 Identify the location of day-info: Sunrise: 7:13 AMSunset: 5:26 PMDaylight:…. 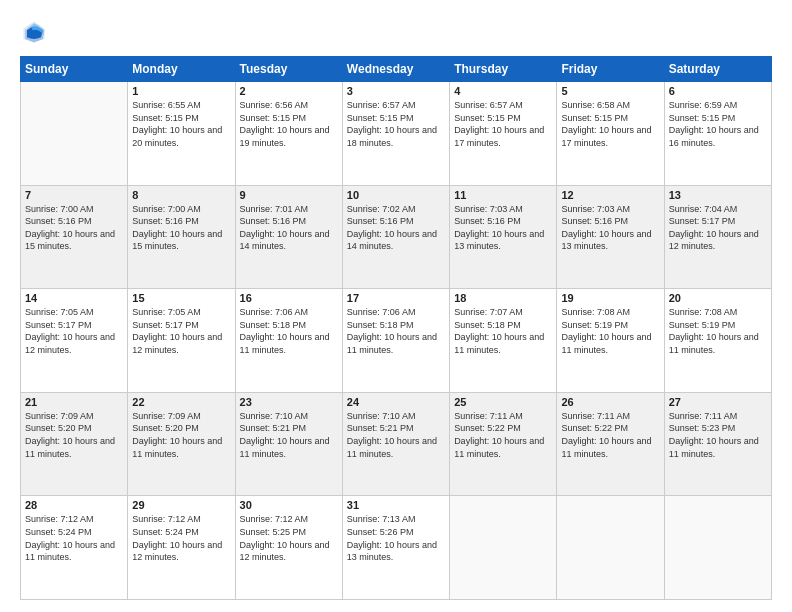
(392, 538).